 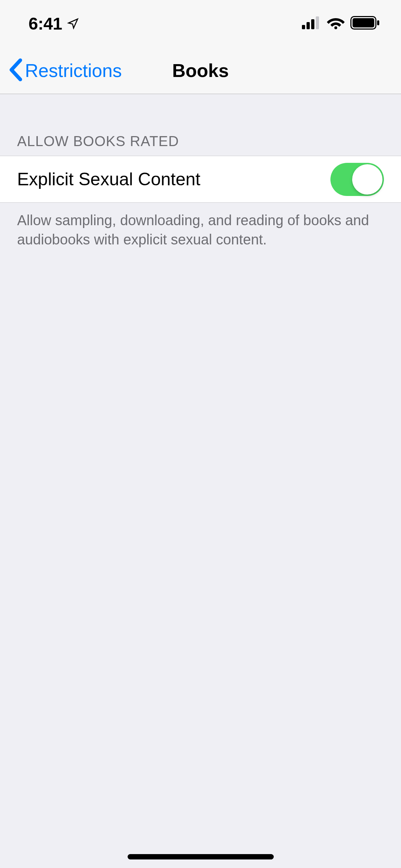 I want to click on section-footer: Allow sampling, downloading, and reading…, so click(x=200, y=230).